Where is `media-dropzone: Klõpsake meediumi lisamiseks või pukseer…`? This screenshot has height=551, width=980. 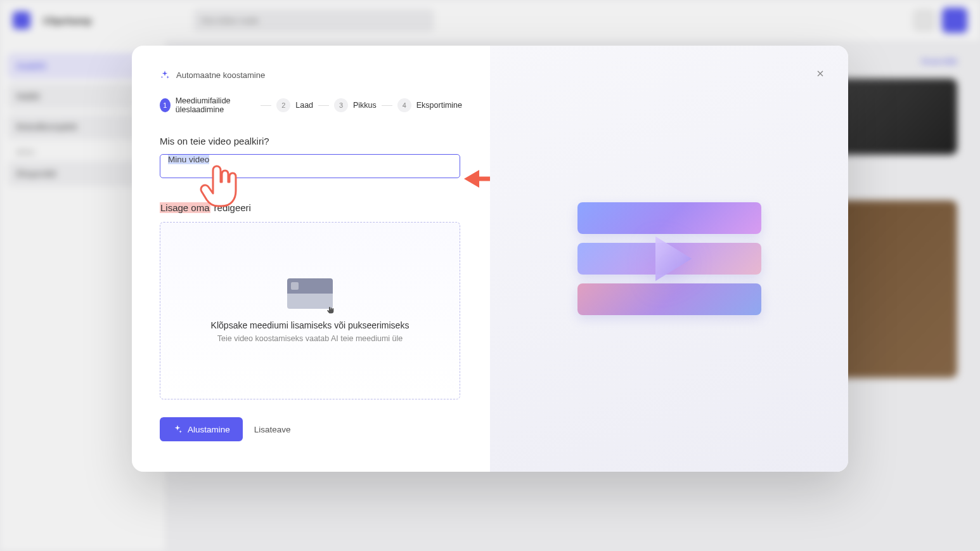
media-dropzone: Klõpsake meediumi lisamiseks või pukseer… is located at coordinates (310, 311).